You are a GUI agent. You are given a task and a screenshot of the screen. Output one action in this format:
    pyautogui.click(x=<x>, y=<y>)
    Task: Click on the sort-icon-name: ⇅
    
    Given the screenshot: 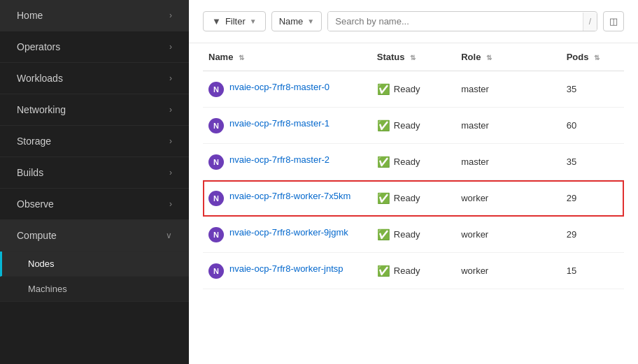 What is the action you would take?
    pyautogui.click(x=241, y=57)
    